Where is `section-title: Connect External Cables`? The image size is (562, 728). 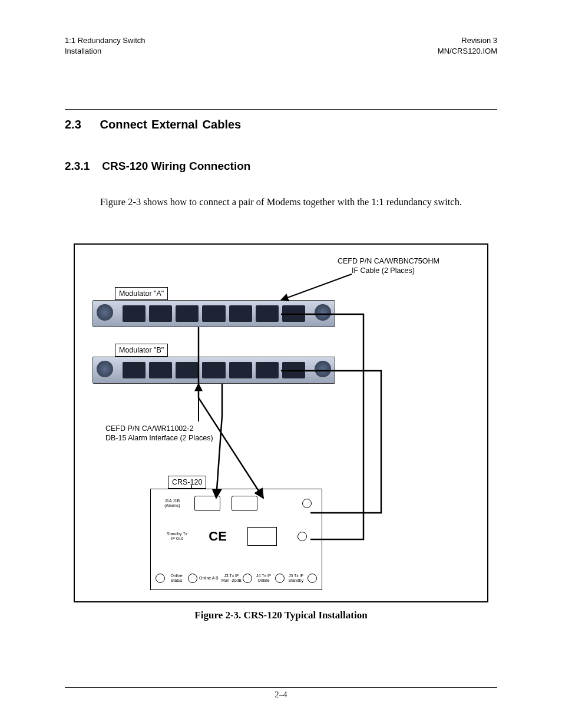
section-title: Connect External Cables is located at coordinates (171, 124).